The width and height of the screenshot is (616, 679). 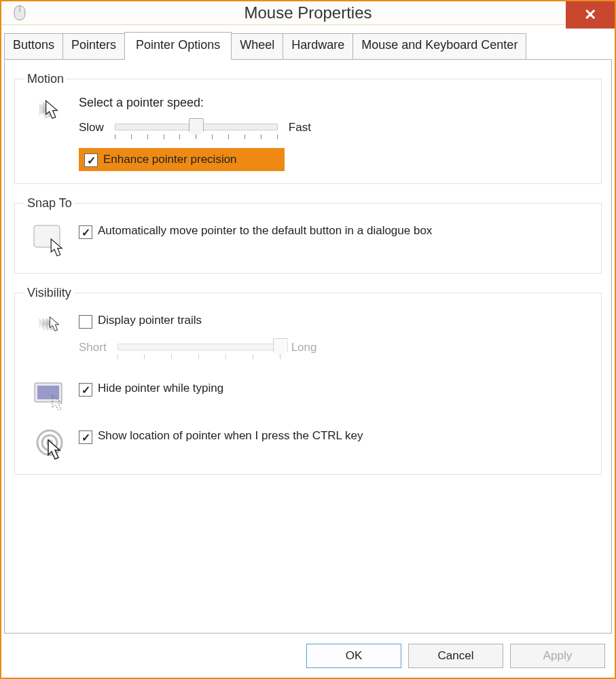 I want to click on enhance-precision-highlight: Enhance pointer precision, so click(x=182, y=160).